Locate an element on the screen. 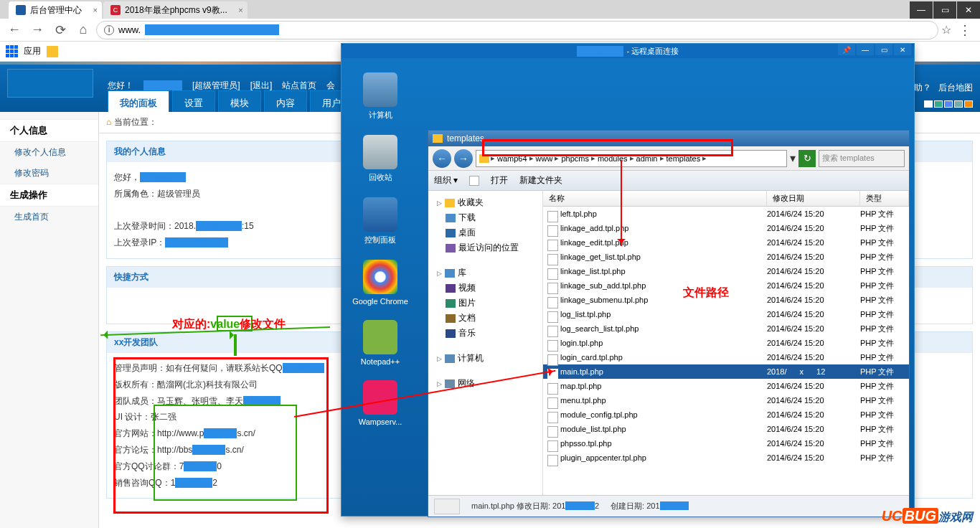  address-bar: ← → ⟳ ⌂ i www. x ☆ ⋮ is located at coordinates (490, 30).